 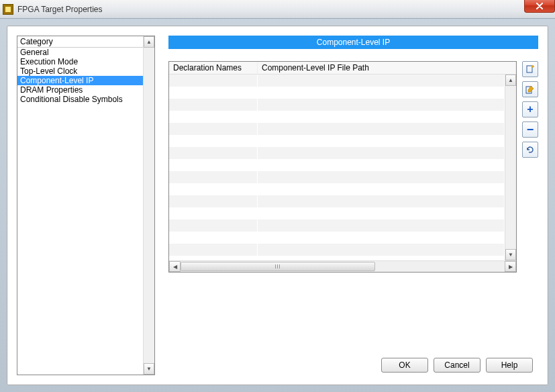 What do you see at coordinates (81, 71) in the screenshot?
I see `category-item: Top-Level Clock` at bounding box center [81, 71].